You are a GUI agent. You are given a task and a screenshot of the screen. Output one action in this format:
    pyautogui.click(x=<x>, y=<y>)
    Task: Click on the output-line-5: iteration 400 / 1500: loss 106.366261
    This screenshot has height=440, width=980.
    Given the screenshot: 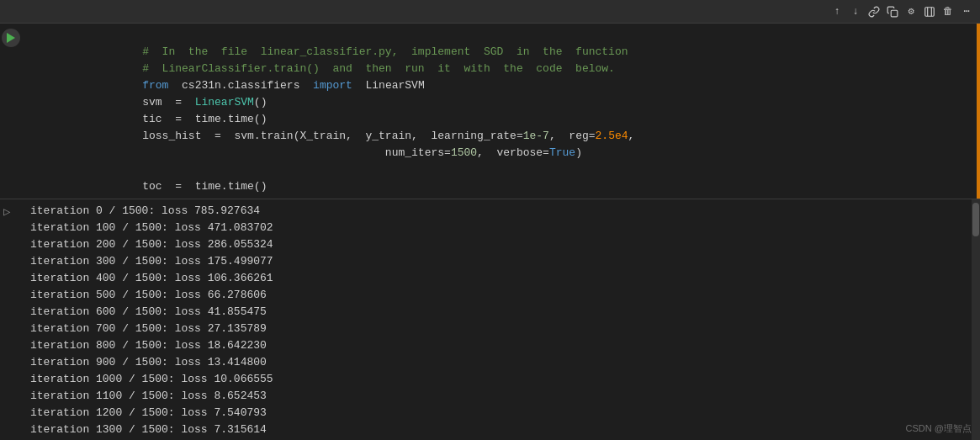 What is the action you would take?
    pyautogui.click(x=498, y=278)
    